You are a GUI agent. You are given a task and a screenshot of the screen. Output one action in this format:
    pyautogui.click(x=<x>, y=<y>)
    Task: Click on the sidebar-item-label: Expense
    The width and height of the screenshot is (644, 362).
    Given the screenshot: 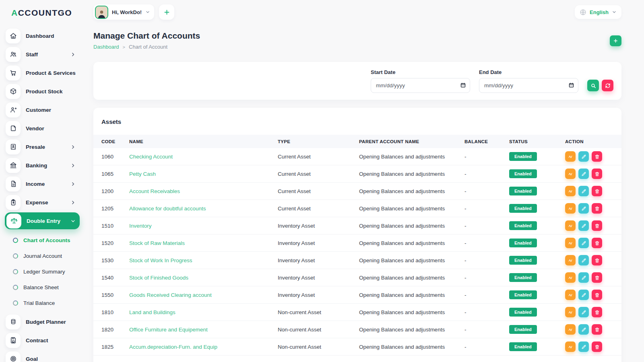 What is the action you would take?
    pyautogui.click(x=37, y=203)
    